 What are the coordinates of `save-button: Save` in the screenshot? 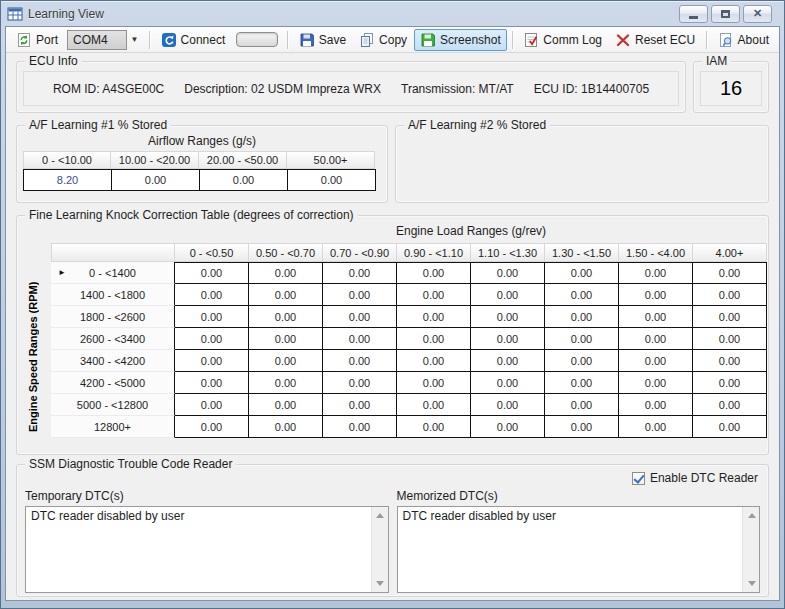 It's located at (322, 40).